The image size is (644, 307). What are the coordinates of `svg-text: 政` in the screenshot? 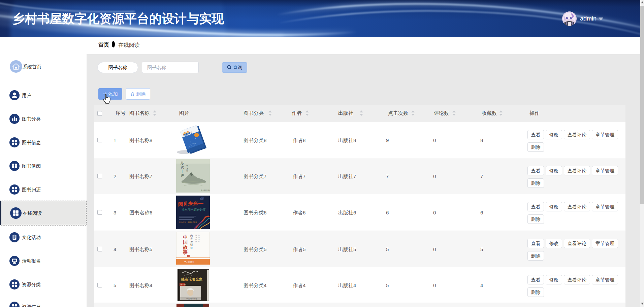 It's located at (199, 241).